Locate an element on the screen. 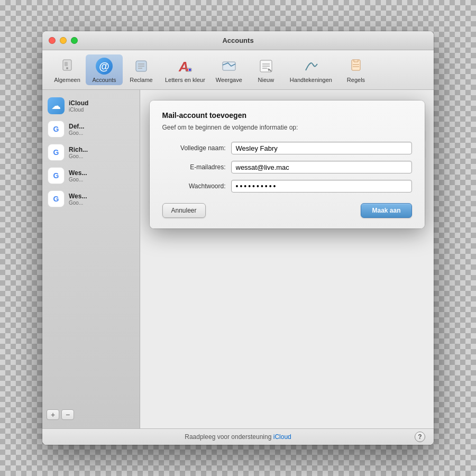 The image size is (476, 476). handtekeningen-icon is located at coordinates (311, 66).